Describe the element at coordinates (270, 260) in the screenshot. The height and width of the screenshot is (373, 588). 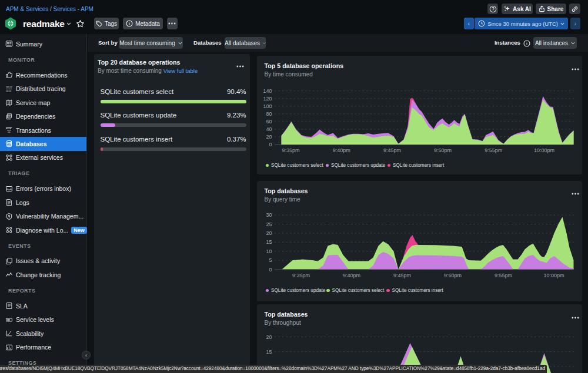
I see `svg-text: 5` at that location.